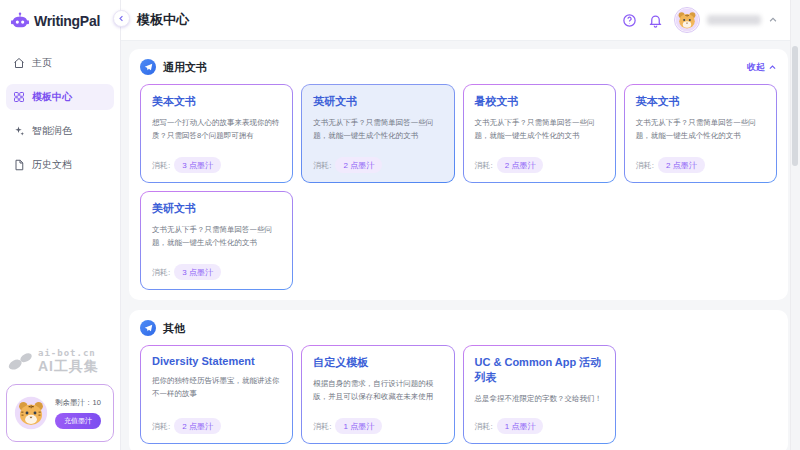  What do you see at coordinates (60, 97) in the screenshot?
I see `sidebar-item-template-center: 模板中心` at bounding box center [60, 97].